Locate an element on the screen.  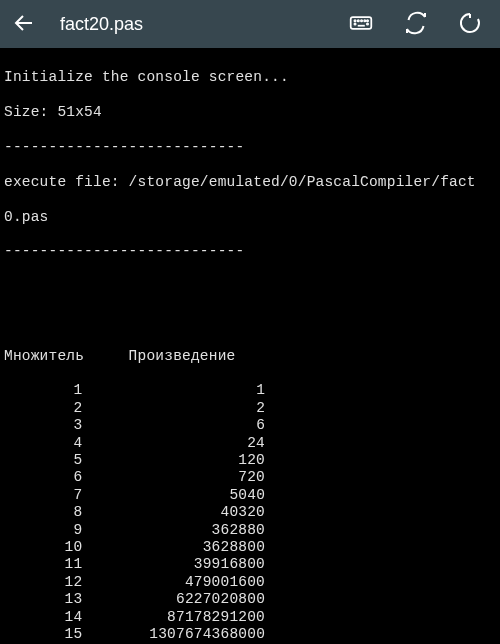
cell-product: 1 is located at coordinates (174, 390).